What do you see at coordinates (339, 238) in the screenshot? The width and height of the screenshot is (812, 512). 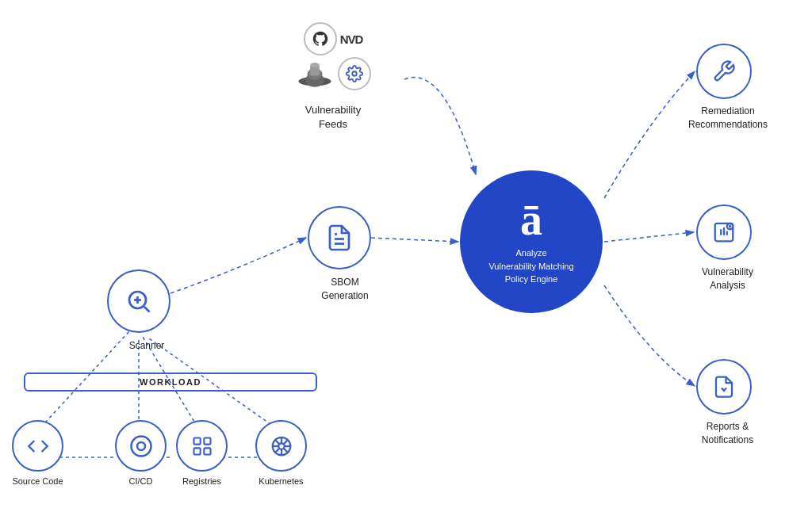 I see `sbom-node` at bounding box center [339, 238].